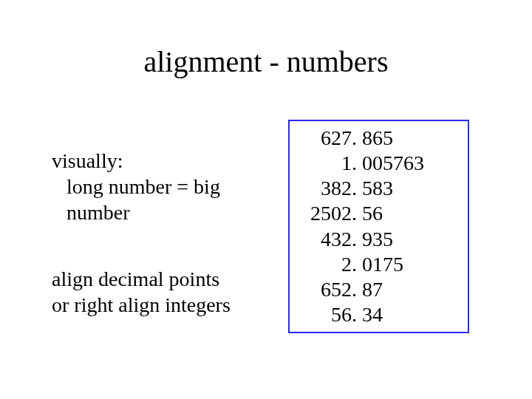  What do you see at coordinates (378, 239) in the screenshot?
I see `number-row: 432. 935` at bounding box center [378, 239].